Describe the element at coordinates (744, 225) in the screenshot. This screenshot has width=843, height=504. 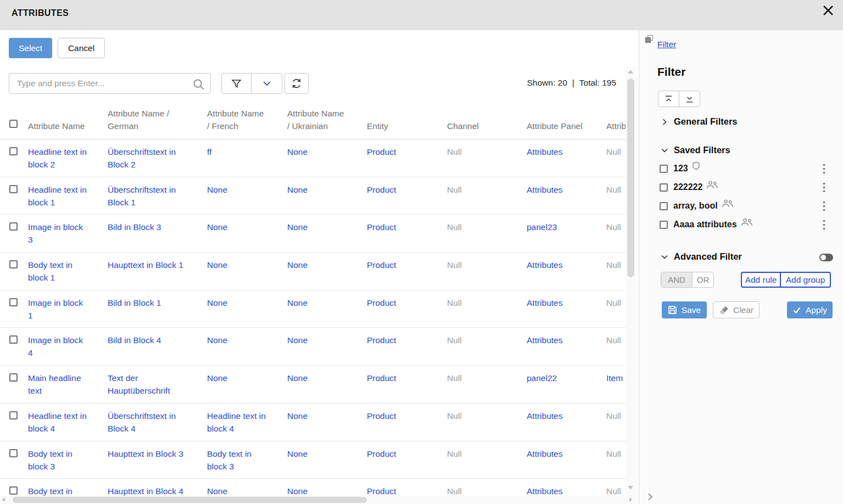
I see `saved-filter-item: Aaaa attributes` at that location.